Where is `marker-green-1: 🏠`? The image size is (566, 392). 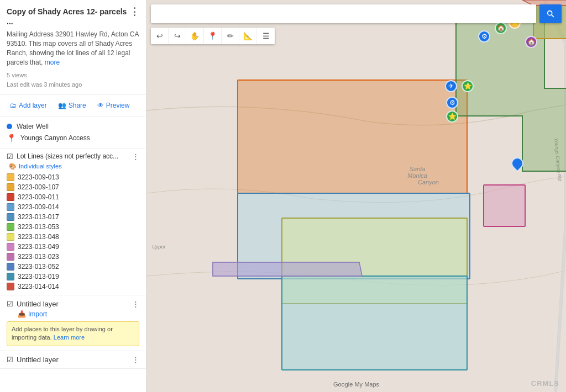
marker-green-1: 🏠 is located at coordinates (501, 28).